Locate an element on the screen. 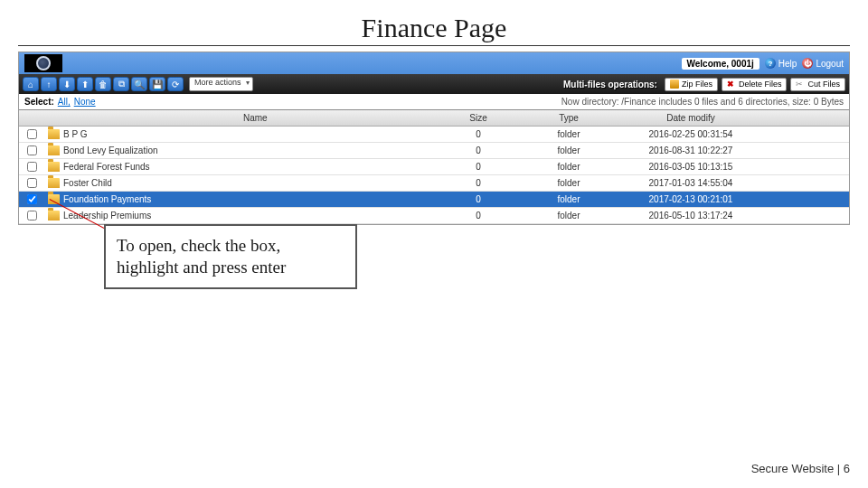  select-row: Select: All, None Now directory: /Financ… is located at coordinates (434, 102).